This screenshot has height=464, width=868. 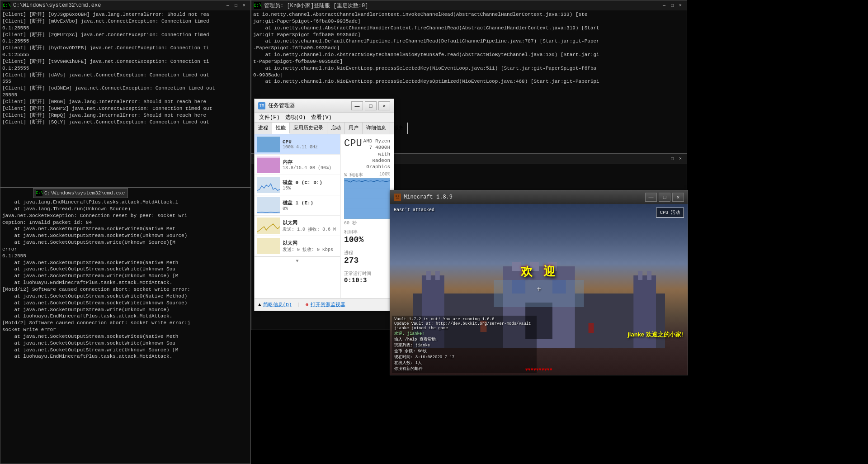 I want to click on cmd2-minimize: —, so click(x=664, y=5).